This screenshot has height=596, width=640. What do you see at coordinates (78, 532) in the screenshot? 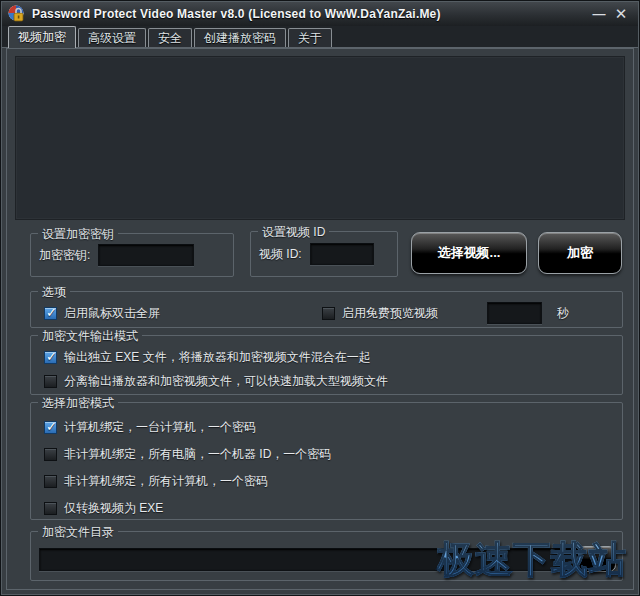
I see `group-title: 加密文件目录` at bounding box center [78, 532].